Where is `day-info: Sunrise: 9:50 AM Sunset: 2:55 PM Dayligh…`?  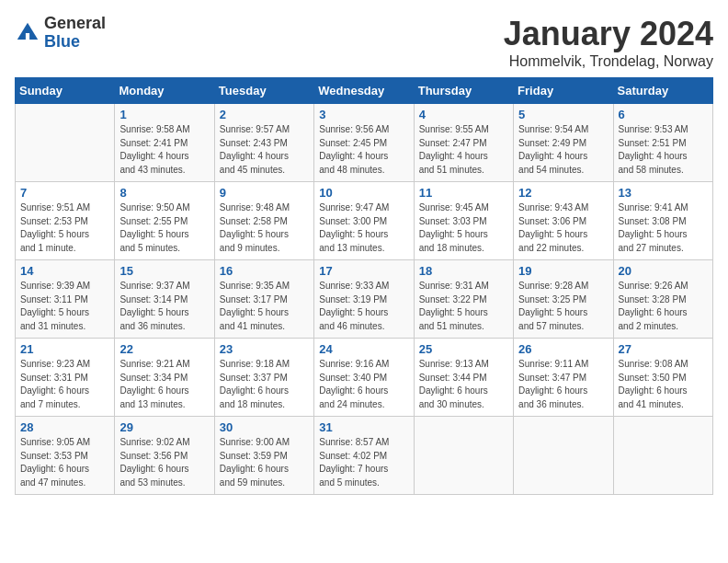
day-info: Sunrise: 9:50 AM Sunset: 2:55 PM Dayligh… is located at coordinates (164, 228).